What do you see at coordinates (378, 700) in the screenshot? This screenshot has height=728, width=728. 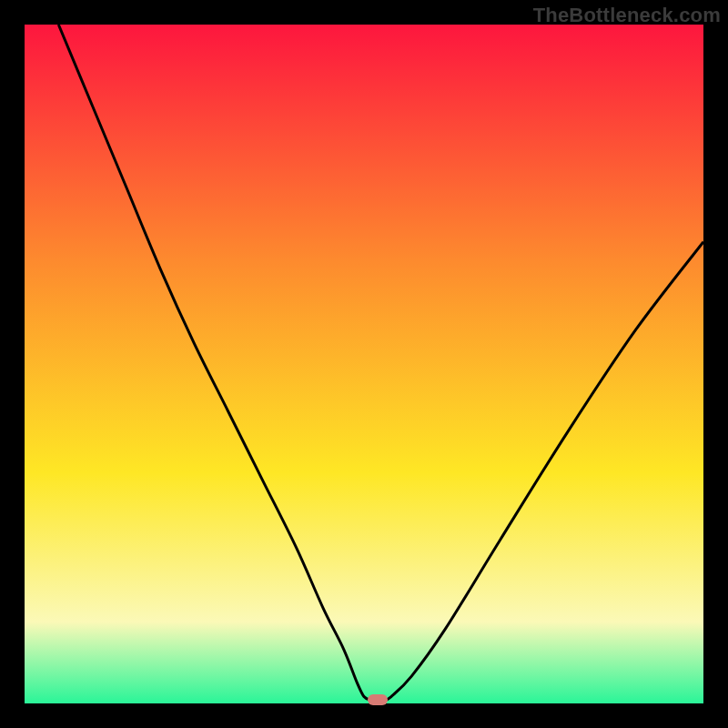 I see `optimum-marker` at bounding box center [378, 700].